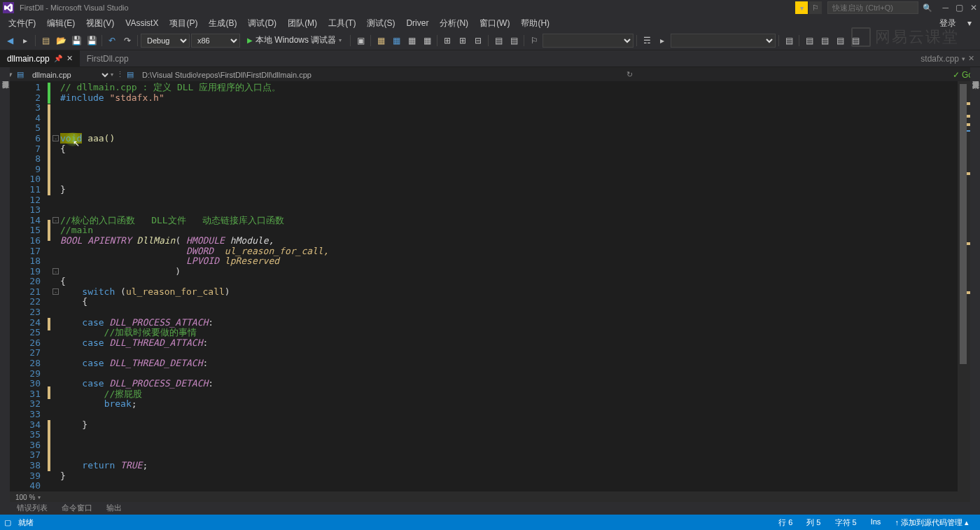 The width and height of the screenshot is (980, 530). Describe the element at coordinates (61, 41) in the screenshot. I see `open-button: 📂` at that location.